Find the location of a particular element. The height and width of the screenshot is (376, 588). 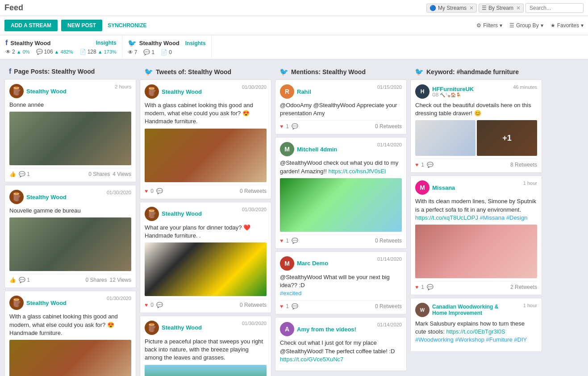

column-title-tw-tweets: Tweets of: Stealthy Wood is located at coordinates (194, 72).